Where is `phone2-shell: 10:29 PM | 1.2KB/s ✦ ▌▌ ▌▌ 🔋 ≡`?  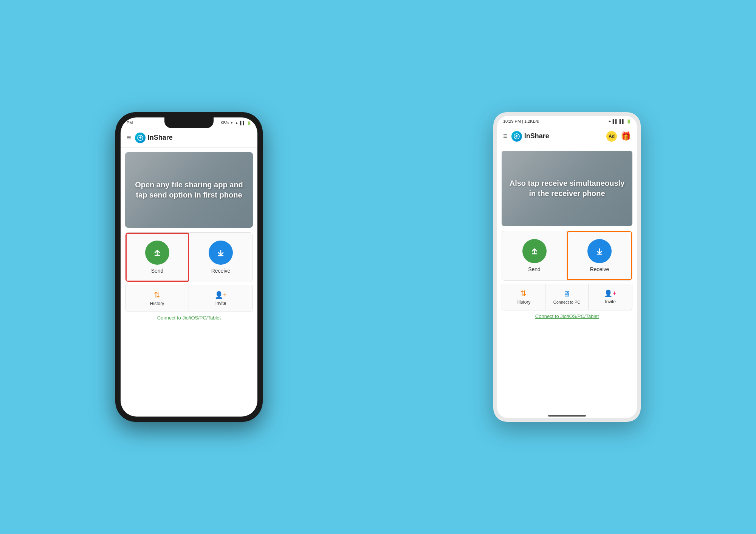
phone2-shell: 10:29 PM | 1.2KB/s ✦ ▌▌ ▌▌ 🔋 ≡ is located at coordinates (567, 267).